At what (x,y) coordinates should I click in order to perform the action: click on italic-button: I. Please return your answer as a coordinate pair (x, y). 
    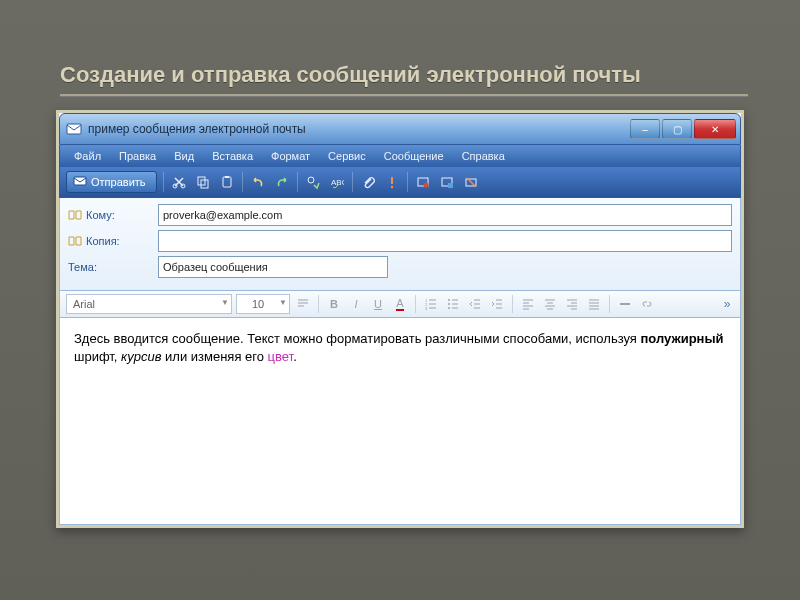
    Looking at the image, I should click on (356, 304).